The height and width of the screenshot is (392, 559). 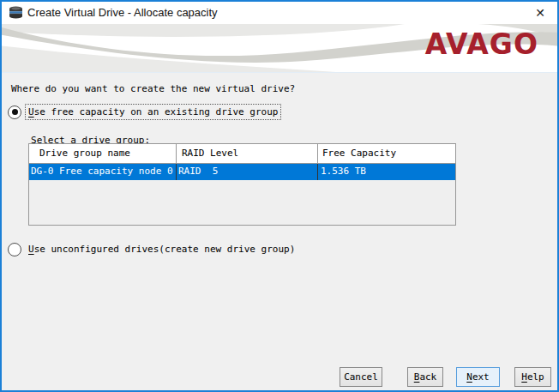 What do you see at coordinates (242, 154) in the screenshot?
I see `table-header-row: Drive group name RAID Level Free Capacit…` at bounding box center [242, 154].